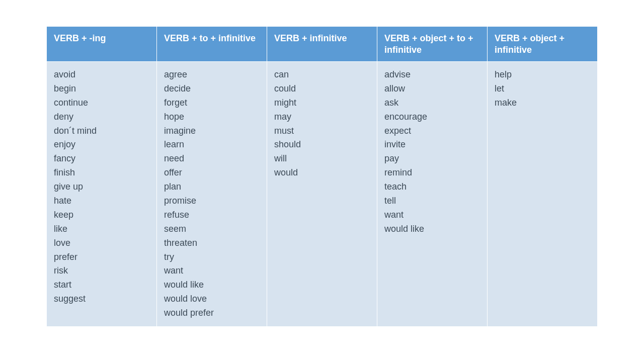  What do you see at coordinates (322, 194) in the screenshot?
I see `col-cell-infinitive: can could might may must should will wou…` at bounding box center [322, 194].